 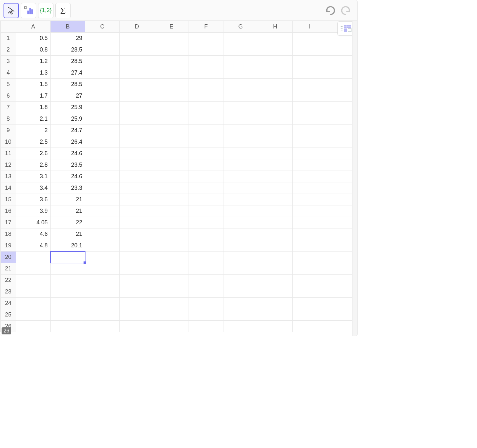 What do you see at coordinates (206, 188) in the screenshot?
I see `cell-F14` at bounding box center [206, 188].